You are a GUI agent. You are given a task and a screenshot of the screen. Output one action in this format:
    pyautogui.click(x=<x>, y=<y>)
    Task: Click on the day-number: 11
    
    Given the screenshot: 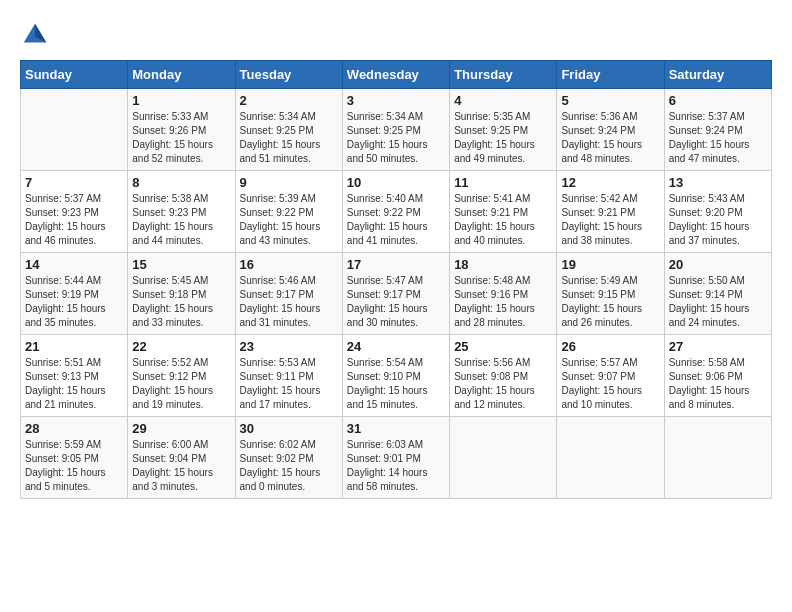 What is the action you would take?
    pyautogui.click(x=503, y=182)
    